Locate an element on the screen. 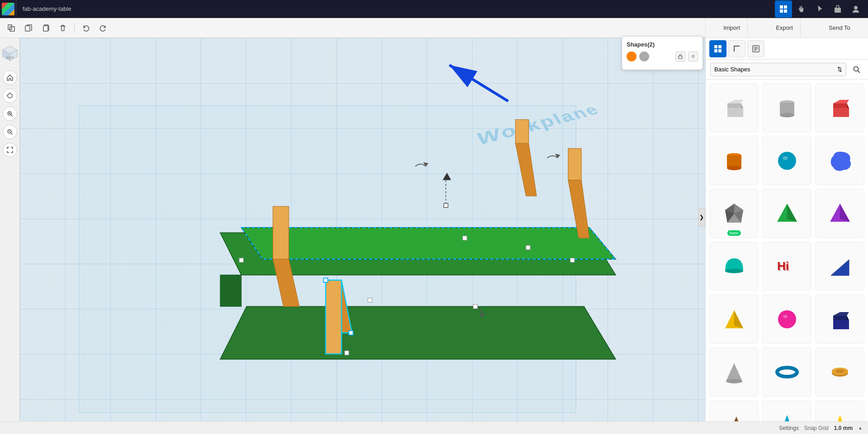 The image size is (868, 434). fit-button is located at coordinates (10, 150).